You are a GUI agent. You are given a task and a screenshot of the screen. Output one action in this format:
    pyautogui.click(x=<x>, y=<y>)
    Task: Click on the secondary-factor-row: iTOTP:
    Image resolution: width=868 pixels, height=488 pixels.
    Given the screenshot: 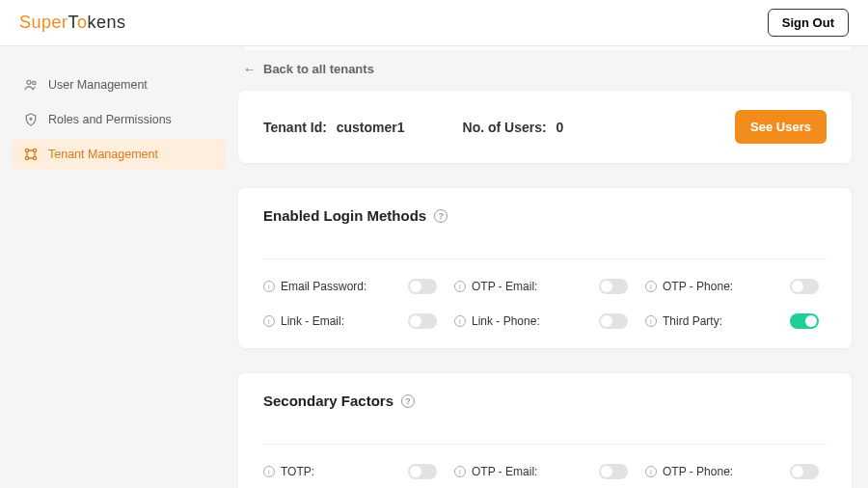 What is the action you would take?
    pyautogui.click(x=354, y=472)
    